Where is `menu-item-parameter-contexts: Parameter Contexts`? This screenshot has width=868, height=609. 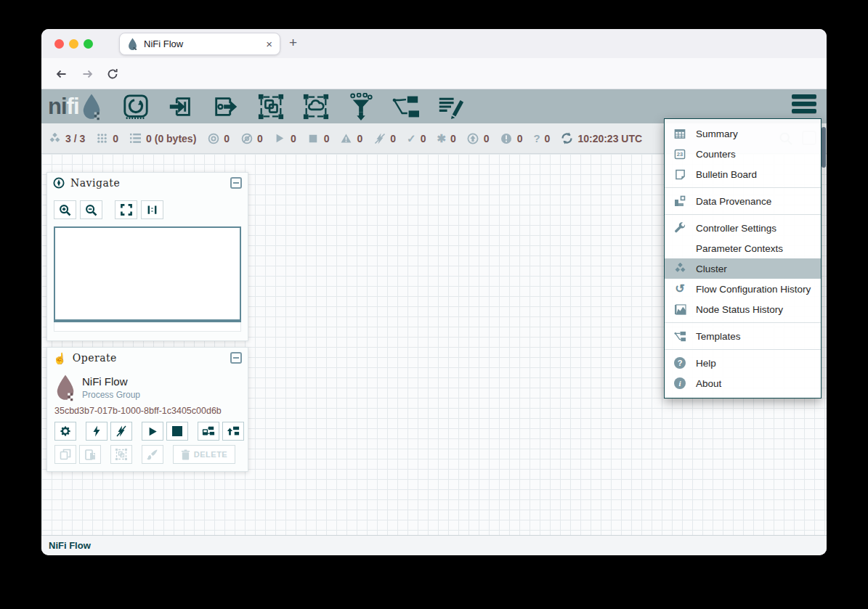 menu-item-parameter-contexts: Parameter Contexts is located at coordinates (742, 248).